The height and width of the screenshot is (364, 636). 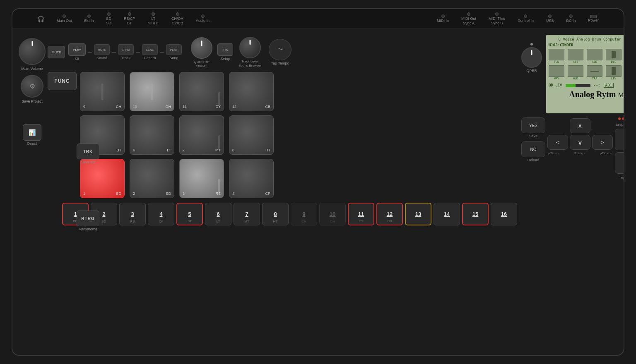 What do you see at coordinates (32, 55) in the screenshot?
I see `main-volume-group: Main Volume` at bounding box center [32, 55].